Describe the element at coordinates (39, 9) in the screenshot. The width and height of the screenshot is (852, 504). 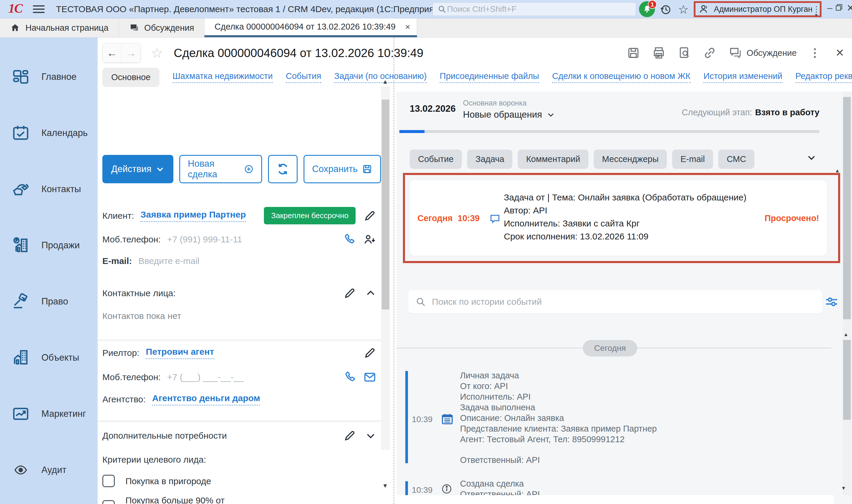
I see `main-menu-icon` at that location.